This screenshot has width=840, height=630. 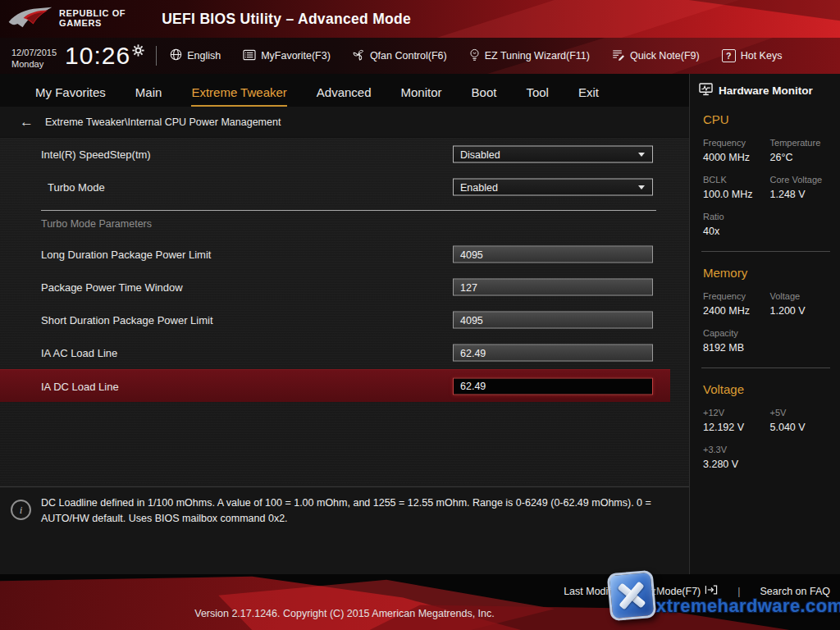 What do you see at coordinates (737, 450) in the screenshot?
I see `voltage-3v3-label: +3.3V` at bounding box center [737, 450].